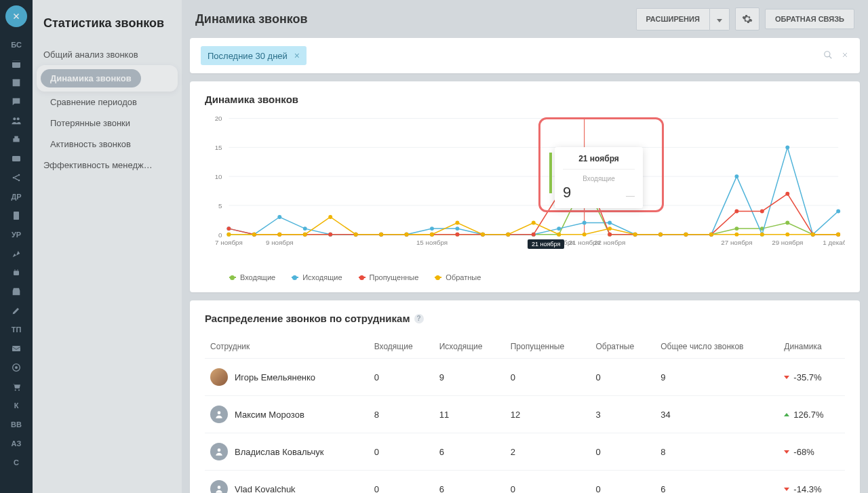  Describe the element at coordinates (279, 452) in the screenshot. I see `employee-name: Владислав Ковальчук` at that location.